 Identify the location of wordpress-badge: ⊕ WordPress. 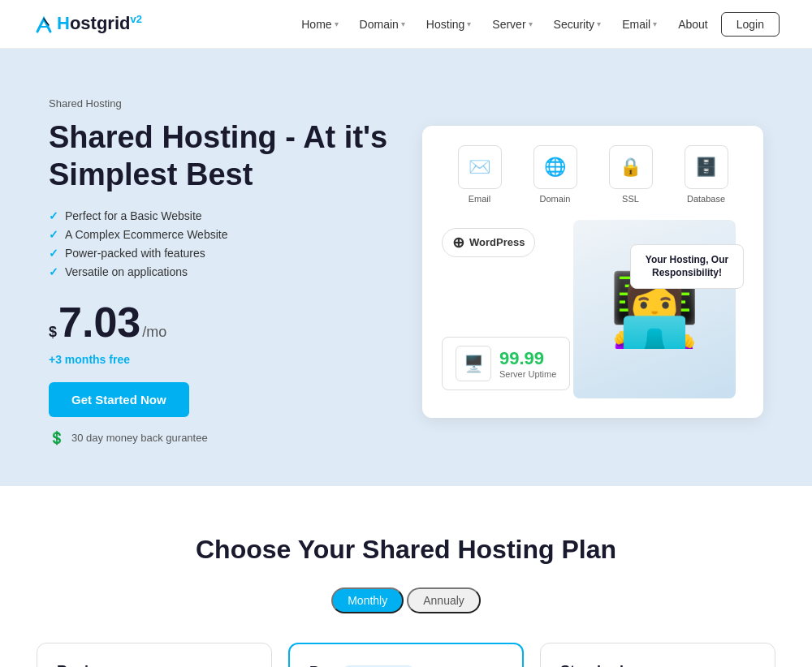
(489, 243).